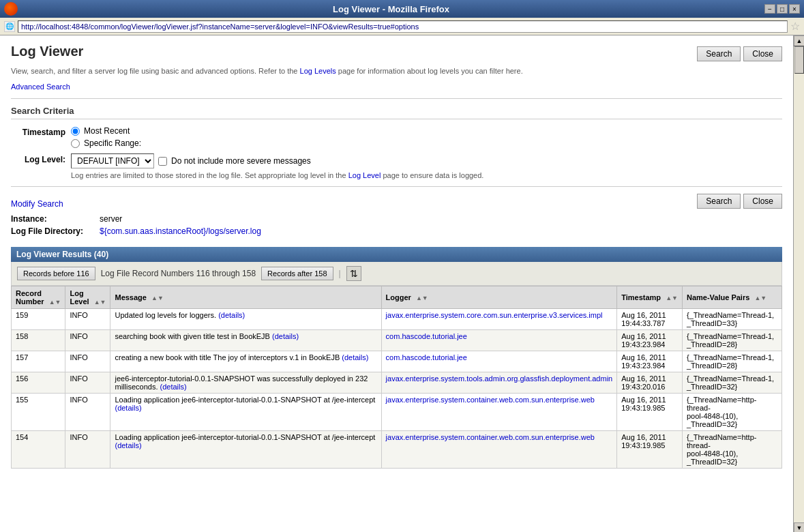 The width and height of the screenshot is (804, 532). What do you see at coordinates (75, 131) in the screenshot?
I see `most-recent-radio` at bounding box center [75, 131].